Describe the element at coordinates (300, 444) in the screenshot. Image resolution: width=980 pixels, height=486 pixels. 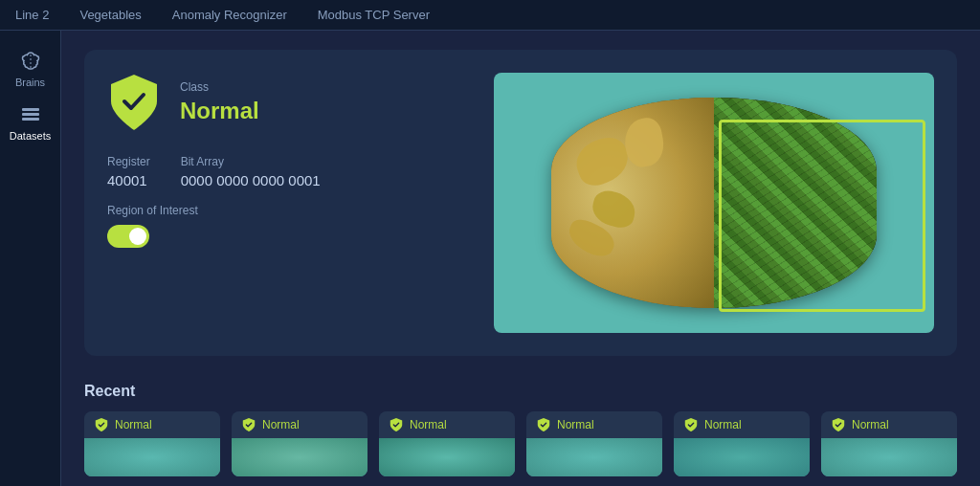
I see `recent-card-1: Normal` at that location.